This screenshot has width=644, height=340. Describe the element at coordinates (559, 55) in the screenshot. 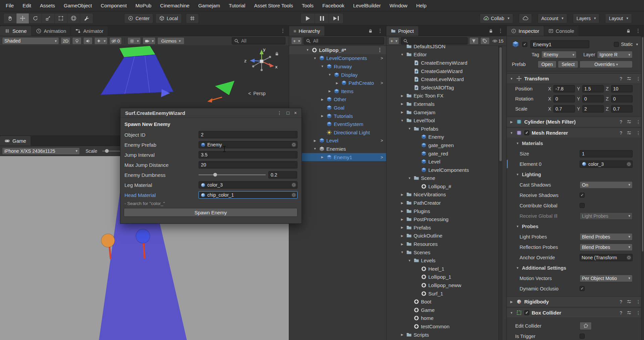

I see `tag-dropdown: Enemy▾` at that location.